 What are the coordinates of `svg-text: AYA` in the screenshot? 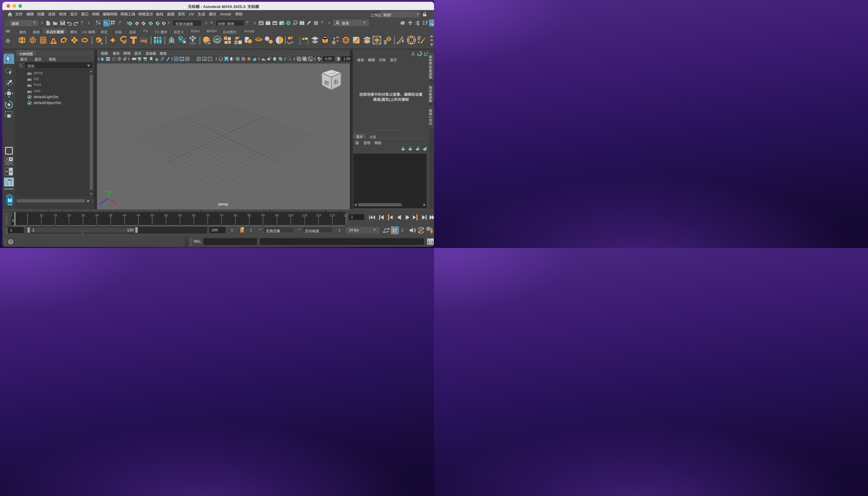 It's located at (10, 204).